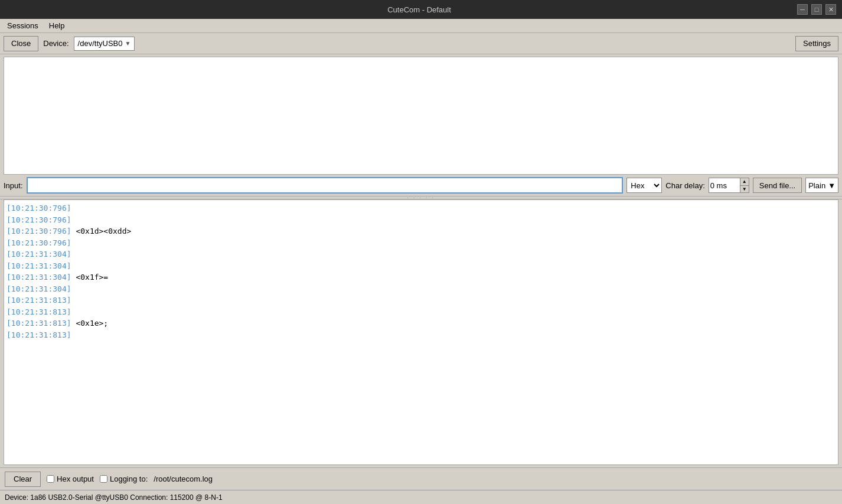 The image size is (842, 504). I want to click on input-field, so click(325, 185).